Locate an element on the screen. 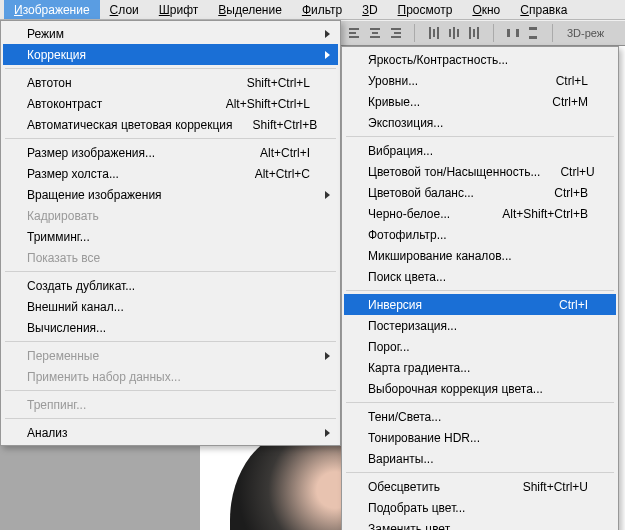  menubar: ИзображениеСлоиШрифтВыделениеФильтр3DПро… is located at coordinates (312, 10).